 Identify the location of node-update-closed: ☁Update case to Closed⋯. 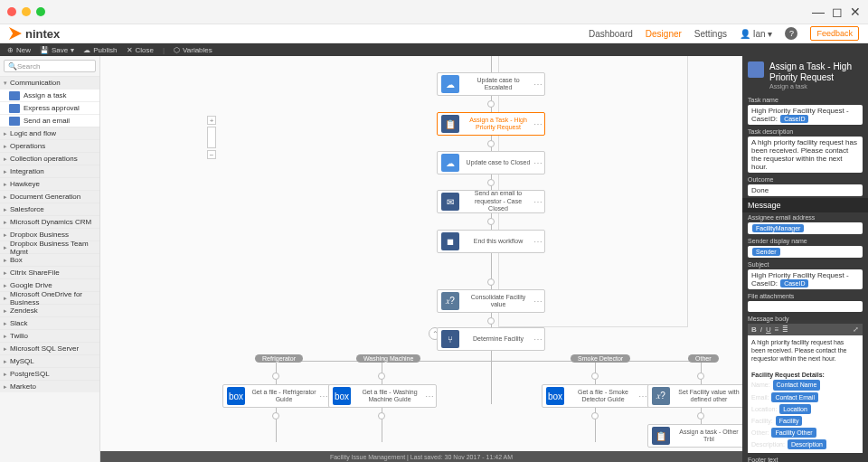
(491, 163).